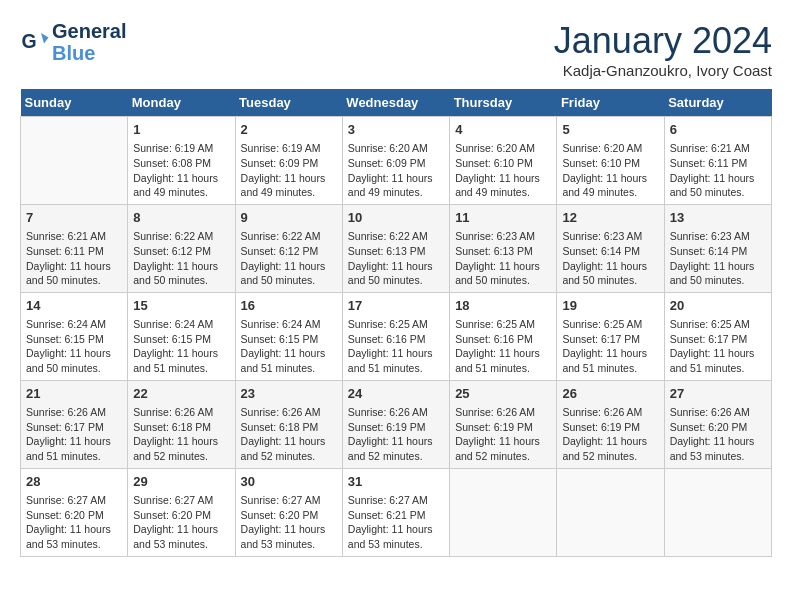 The image size is (792, 612). I want to click on day-info: Sunrise: 6:22 AM Sunset: 6:13 PM Dayligh…, so click(396, 258).